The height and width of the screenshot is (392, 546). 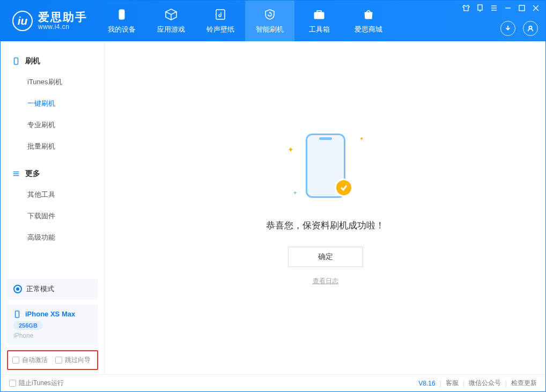 I want to click on tab-label: 工具箱, so click(x=320, y=29).